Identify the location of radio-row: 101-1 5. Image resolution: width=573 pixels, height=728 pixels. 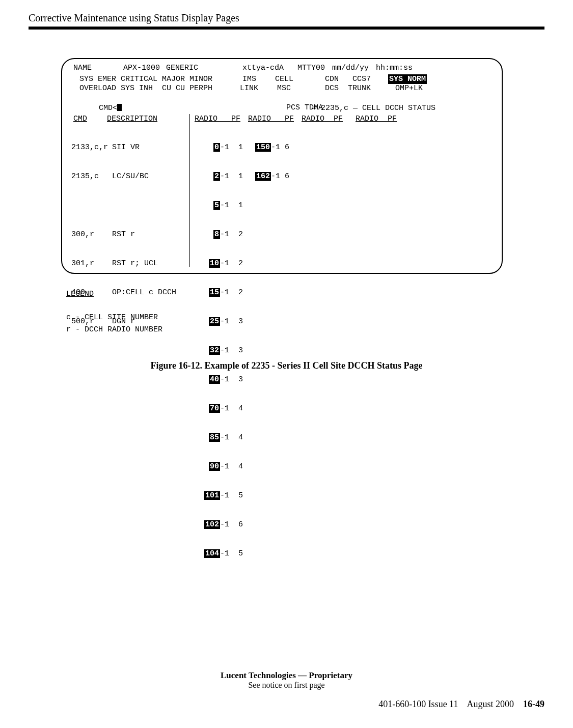
(221, 496).